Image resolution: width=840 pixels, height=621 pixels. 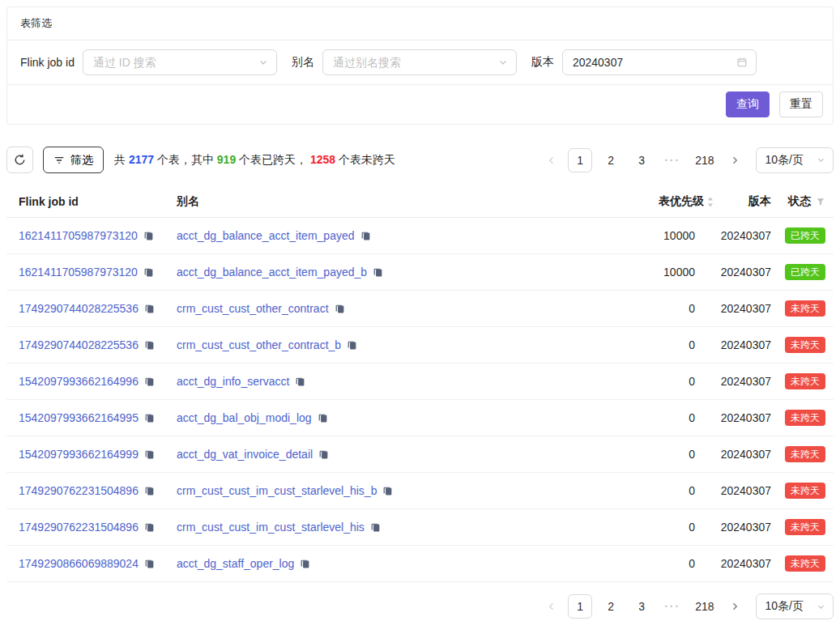 I want to click on alias-link: crm_cust_cust_other_contract_b, so click(x=259, y=345).